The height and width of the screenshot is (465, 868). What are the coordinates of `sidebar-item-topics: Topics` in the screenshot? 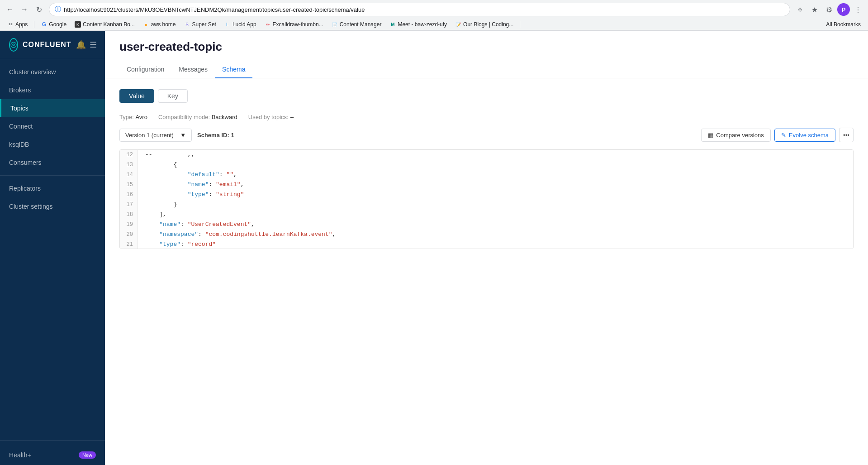 It's located at (52, 108).